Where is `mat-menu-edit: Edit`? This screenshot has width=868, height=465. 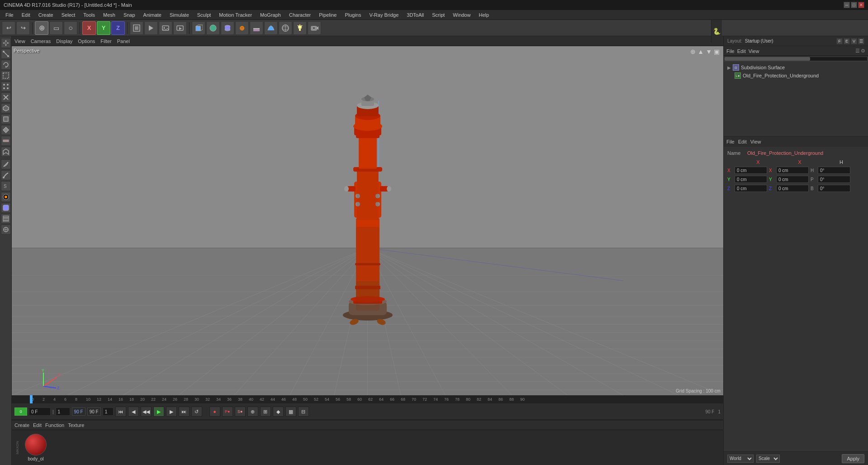
mat-menu-edit: Edit is located at coordinates (37, 425).